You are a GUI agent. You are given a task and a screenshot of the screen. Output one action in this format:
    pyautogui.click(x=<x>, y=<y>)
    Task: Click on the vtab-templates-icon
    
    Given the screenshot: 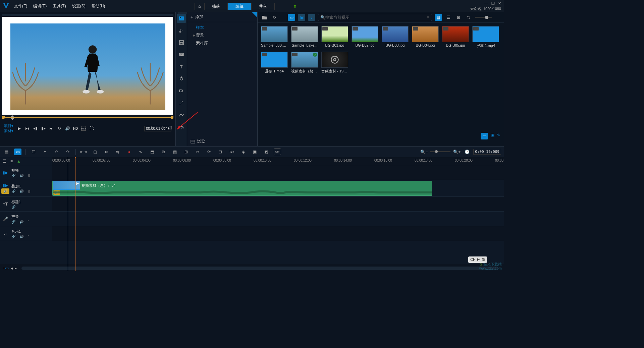 What is the action you would take?
    pyautogui.click(x=181, y=43)
    